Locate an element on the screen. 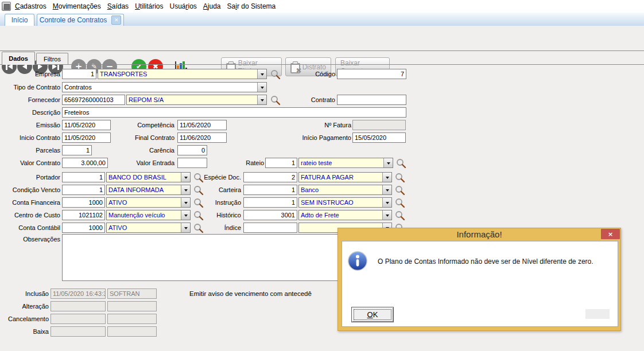 The image size is (644, 351). historico-code-field: 3001 is located at coordinates (270, 215).